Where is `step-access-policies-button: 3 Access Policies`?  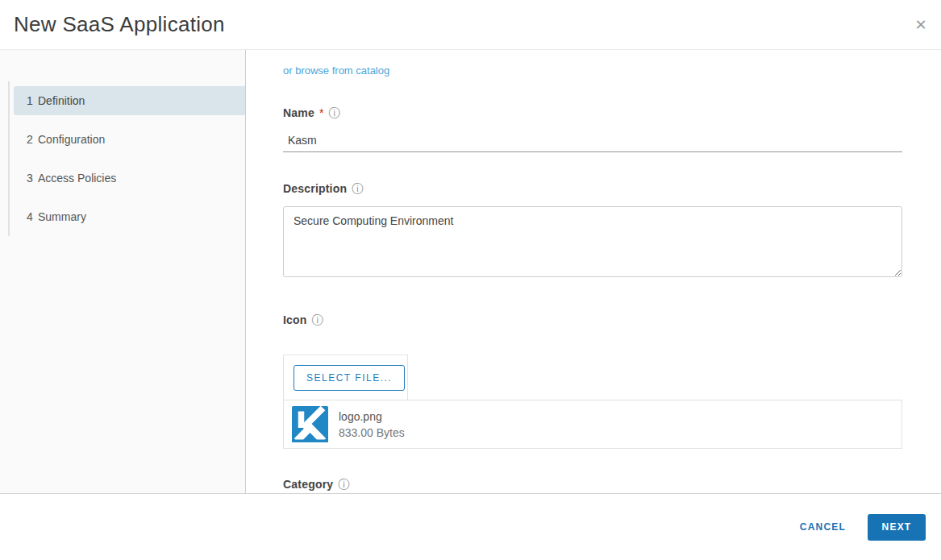
step-access-policies-button: 3 Access Policies is located at coordinates (129, 178).